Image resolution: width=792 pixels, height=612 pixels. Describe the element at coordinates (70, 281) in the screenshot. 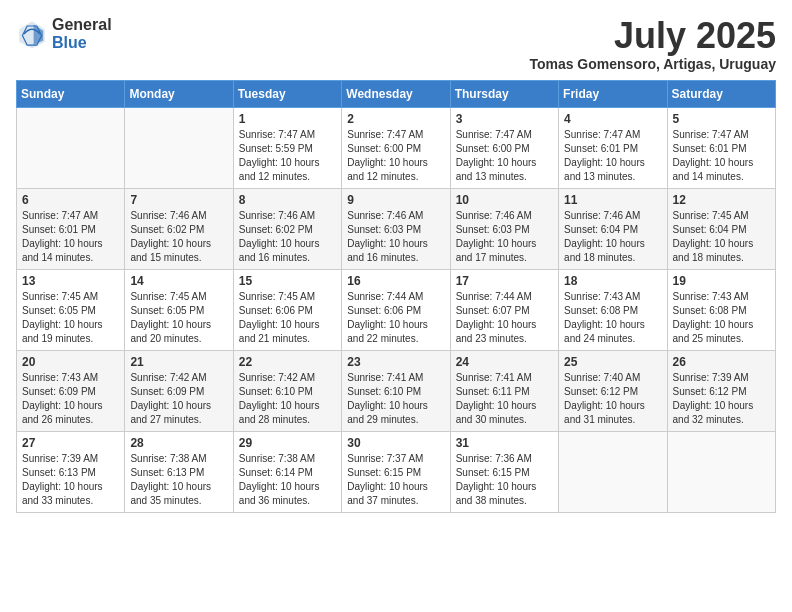

I see `day-number: 13` at that location.